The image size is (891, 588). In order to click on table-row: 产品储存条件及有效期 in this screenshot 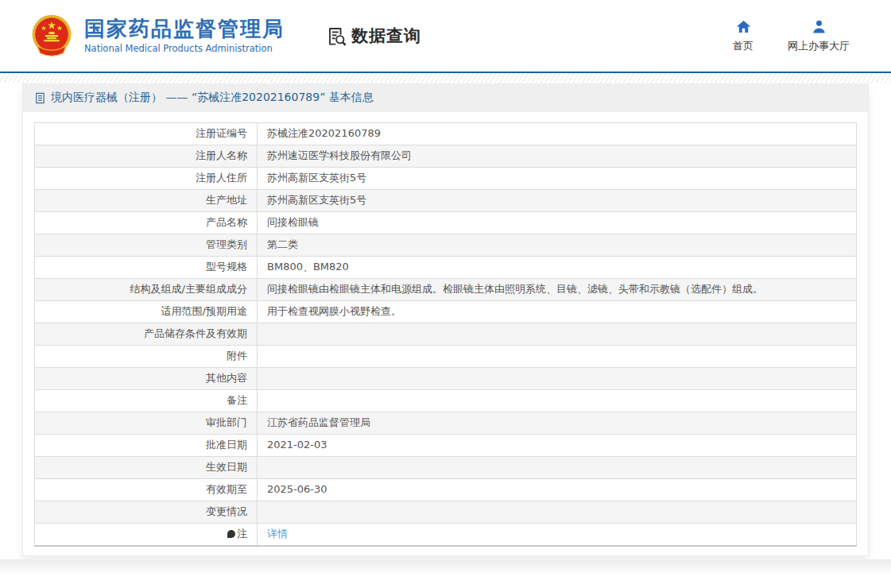, I will do `click(446, 335)`.